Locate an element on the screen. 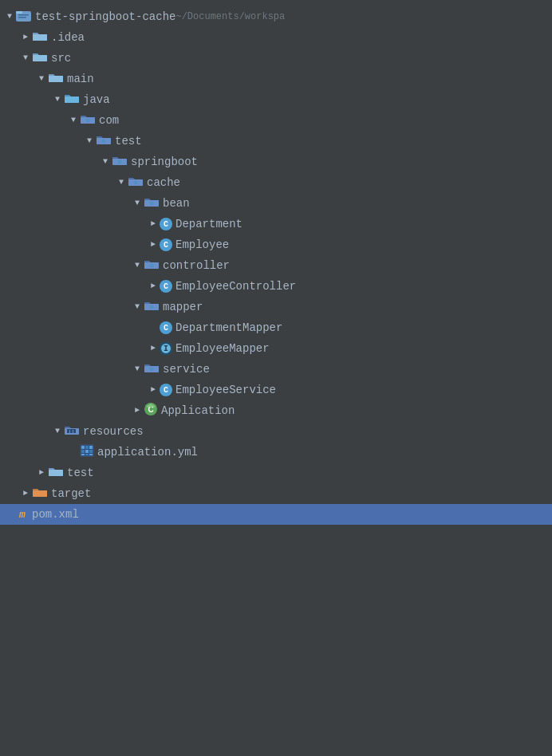 This screenshot has width=552, height=756. tree-item-mapper: mapper is located at coordinates (276, 307).